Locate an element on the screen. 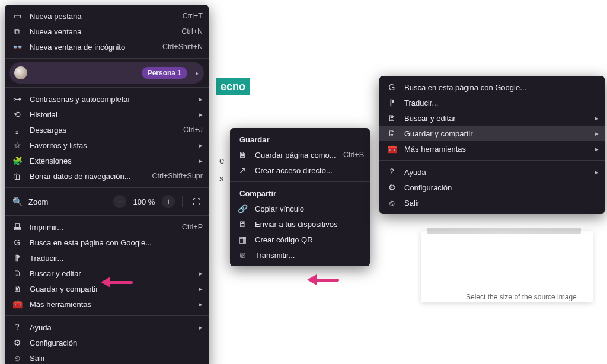 This screenshot has height=364, width=607. menu-label: Configuración is located at coordinates (501, 187).